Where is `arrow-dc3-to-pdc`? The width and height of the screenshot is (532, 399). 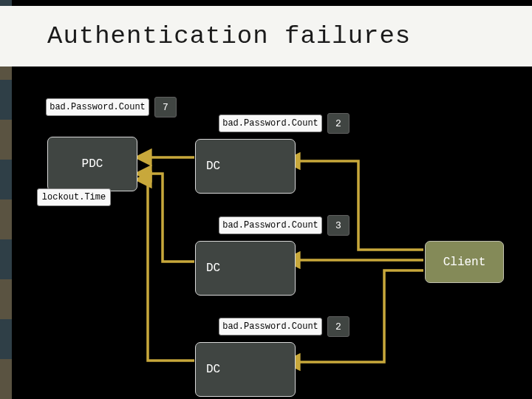 arrow-dc3-to-pdc is located at coordinates (166, 270).